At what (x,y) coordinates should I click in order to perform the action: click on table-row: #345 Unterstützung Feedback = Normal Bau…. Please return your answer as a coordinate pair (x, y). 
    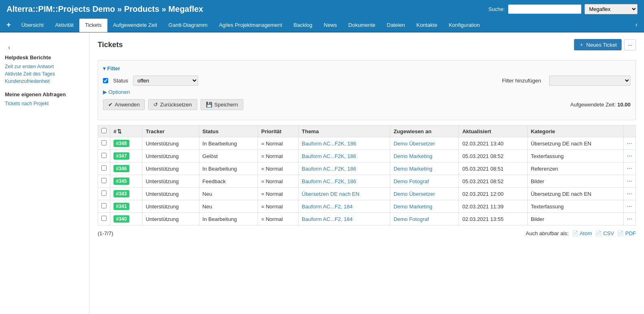
    Looking at the image, I should click on (367, 181).